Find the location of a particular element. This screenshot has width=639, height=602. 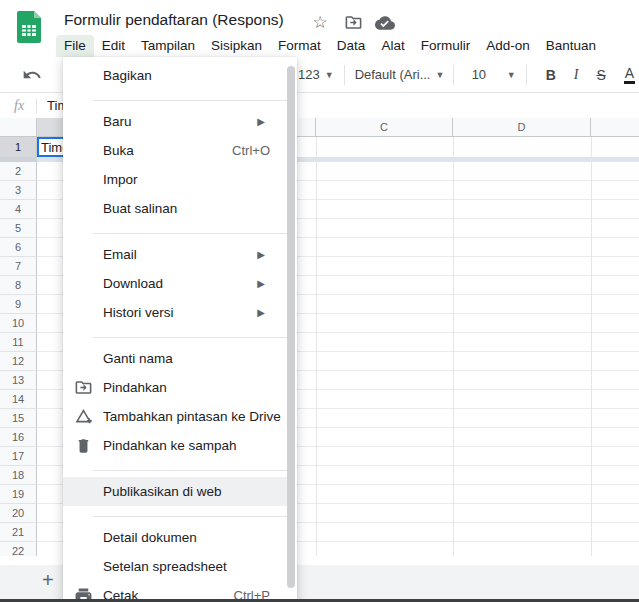

menu-scrollbar is located at coordinates (291, 327).